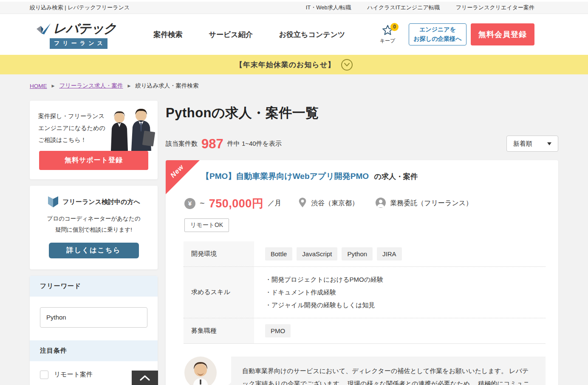 The image size is (588, 385). What do you see at coordinates (93, 351) in the screenshot?
I see `filter-featured-header: 注目条件` at bounding box center [93, 351].